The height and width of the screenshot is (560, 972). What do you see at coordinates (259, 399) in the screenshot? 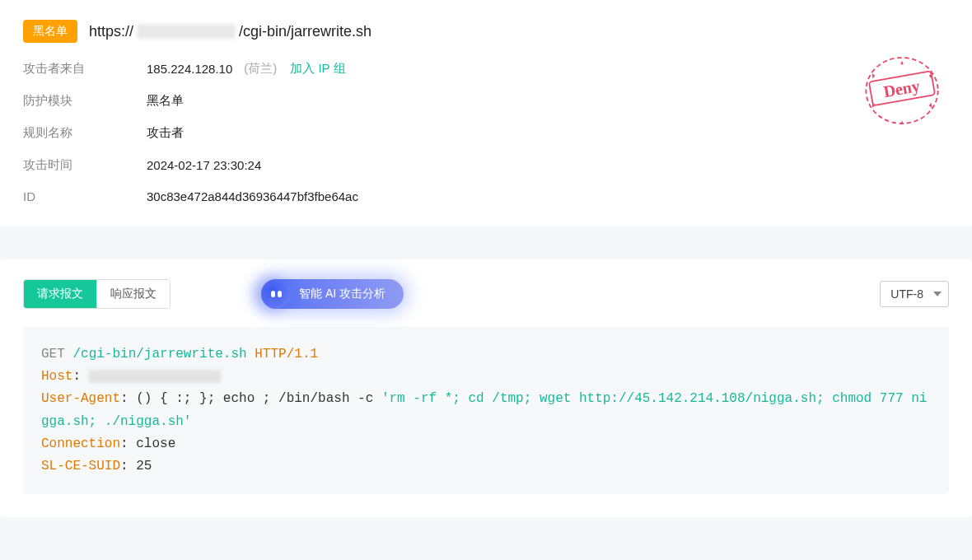
I see `hdr-ua-value-pre: () { :; }; echo ; /bin/bash -c` at bounding box center [259, 399].